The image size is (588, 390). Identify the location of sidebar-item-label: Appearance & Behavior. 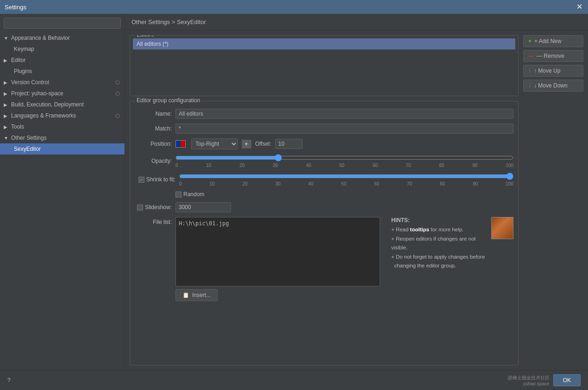
(41, 38).